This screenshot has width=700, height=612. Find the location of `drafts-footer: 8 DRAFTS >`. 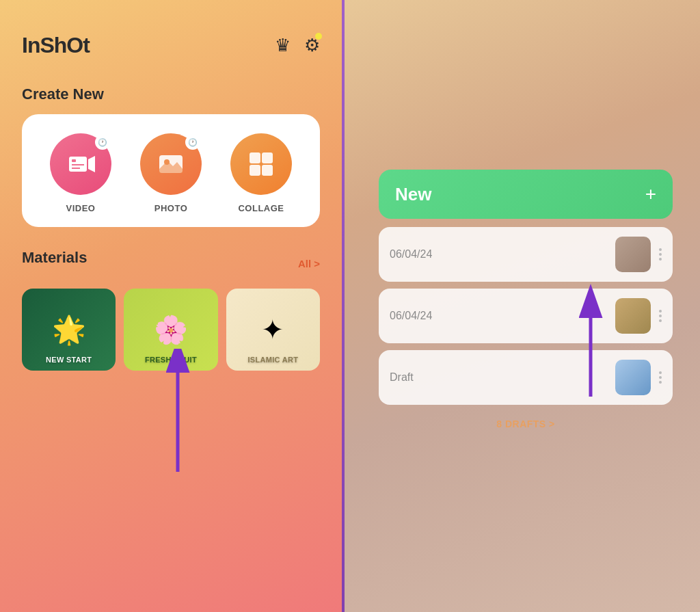

drafts-footer: 8 DRAFTS > is located at coordinates (526, 424).